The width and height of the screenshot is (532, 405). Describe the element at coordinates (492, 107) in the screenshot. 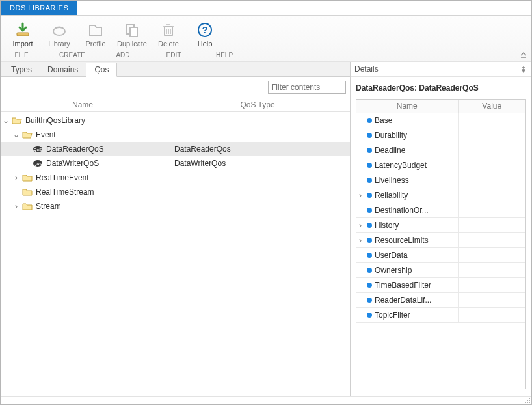

I see `props-col-value: Value` at that location.